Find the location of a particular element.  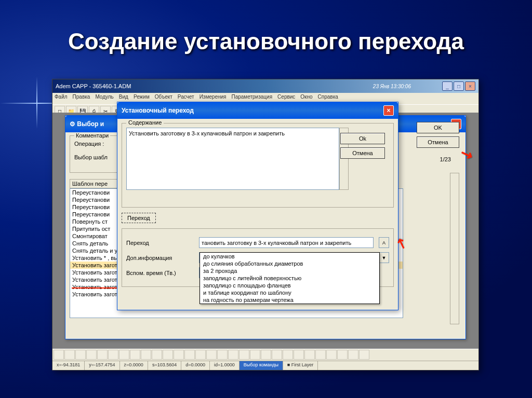

status-layer: ■ First Layer is located at coordinates (300, 365).